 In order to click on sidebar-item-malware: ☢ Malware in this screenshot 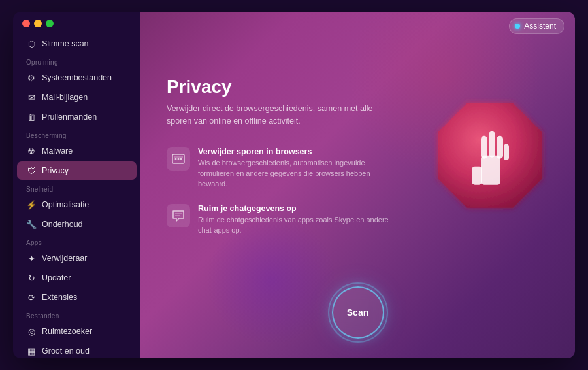, I will do `click(77, 151)`.